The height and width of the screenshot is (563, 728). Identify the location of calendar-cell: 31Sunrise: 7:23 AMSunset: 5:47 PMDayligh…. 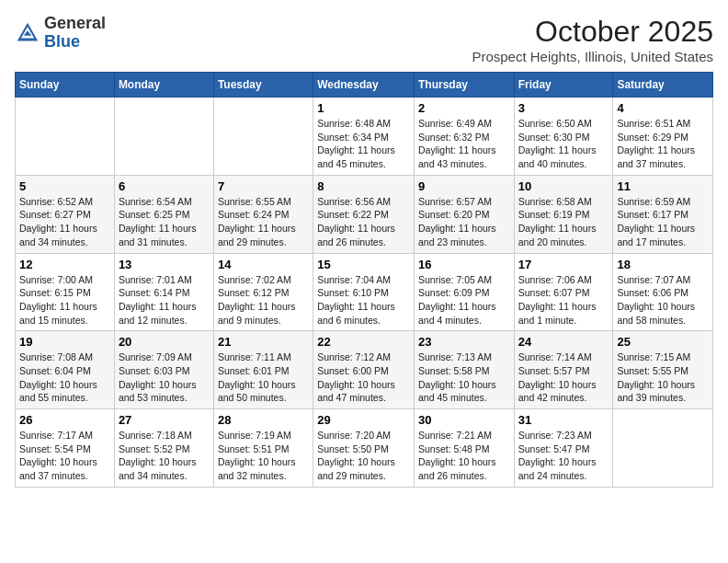
(563, 449).